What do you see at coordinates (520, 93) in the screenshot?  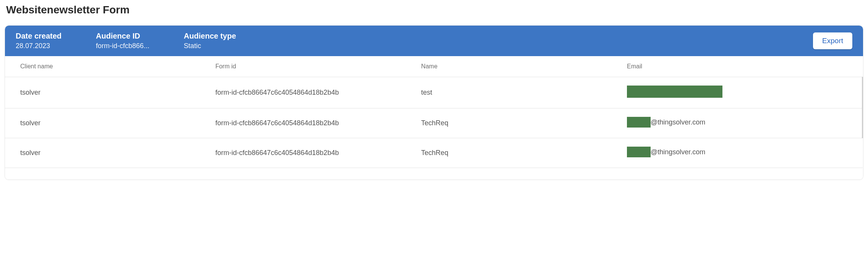 I see `cell-name: test` at bounding box center [520, 93].